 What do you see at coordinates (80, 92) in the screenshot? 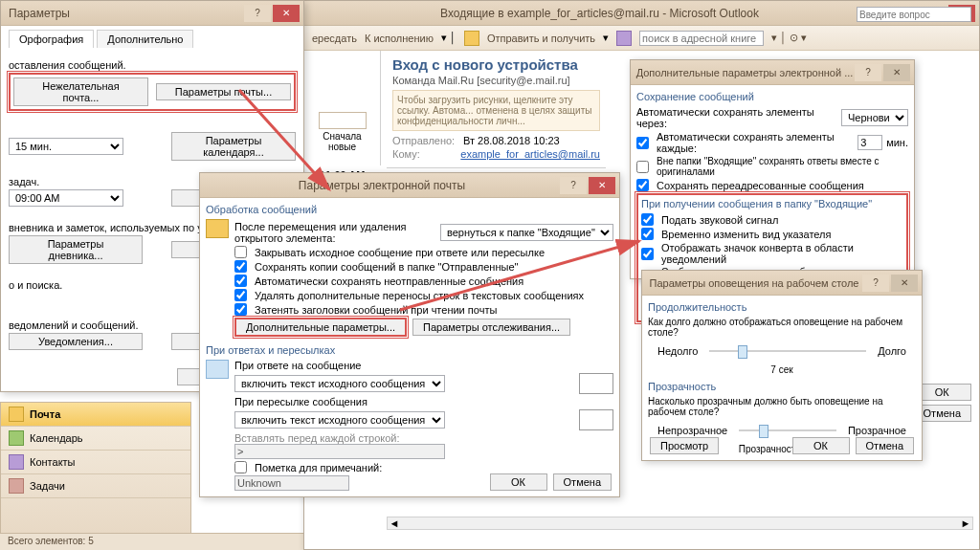
I see `junk-mail-button: Нежелательная почта...` at bounding box center [80, 92].